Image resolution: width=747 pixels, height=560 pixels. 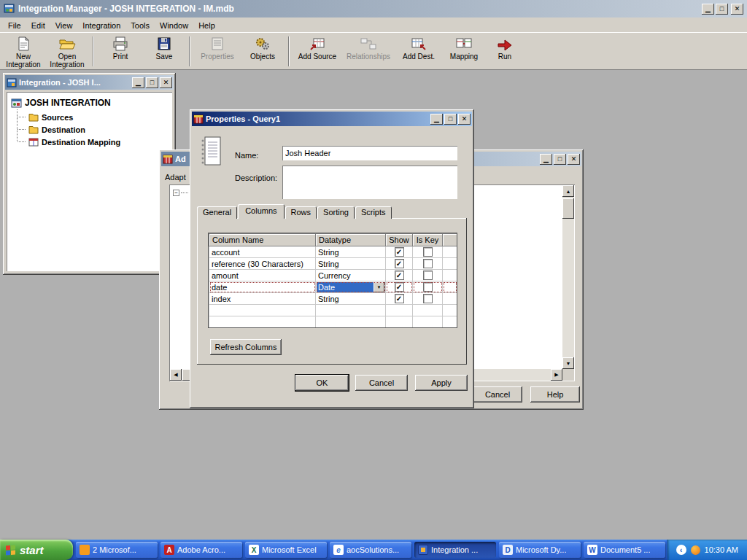 What do you see at coordinates (201, 550) in the screenshot?
I see `taskbar-task-adobe: Adobe Acro...` at bounding box center [201, 550].